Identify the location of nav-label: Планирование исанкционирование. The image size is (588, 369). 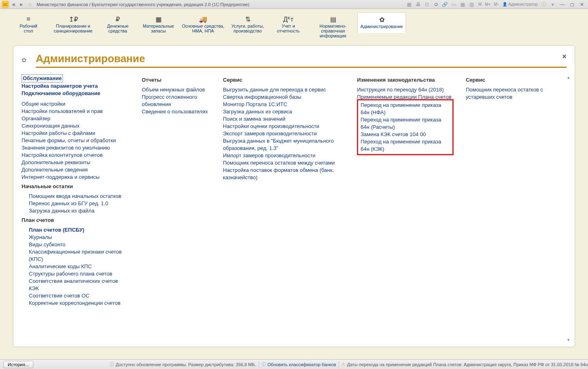
(73, 28).